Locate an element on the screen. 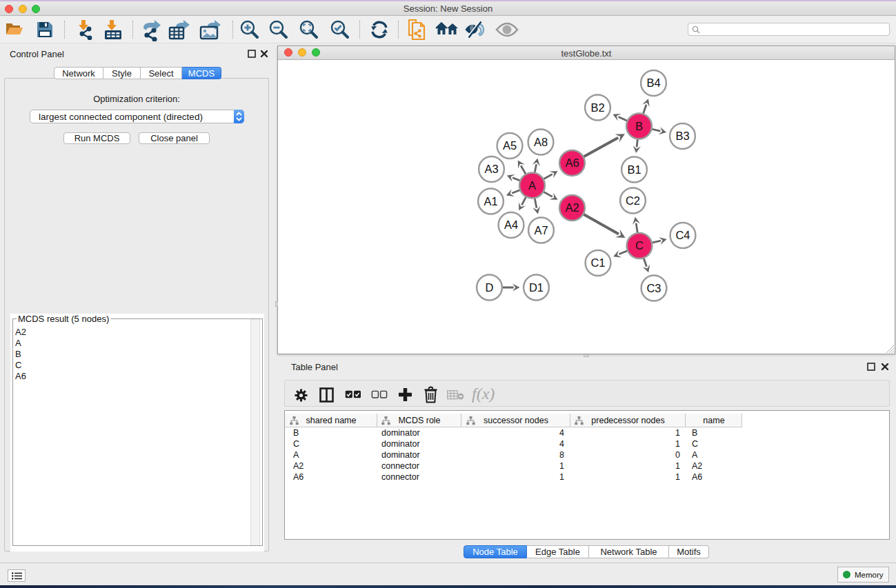 The image size is (896, 588). svg-text: A6 is located at coordinates (572, 163).